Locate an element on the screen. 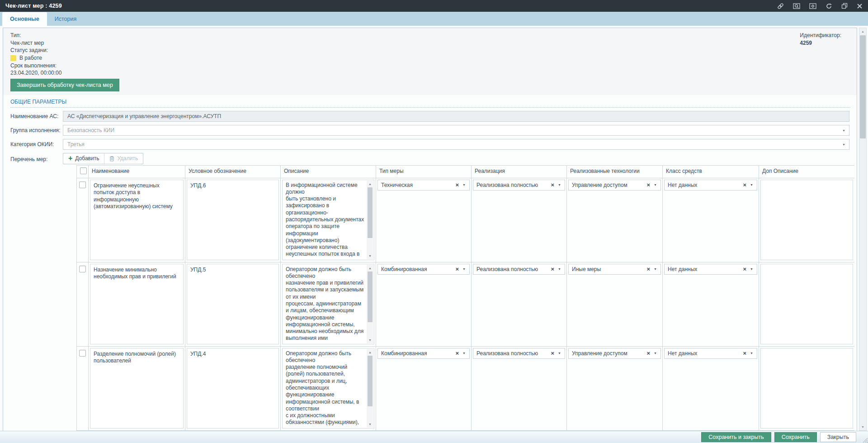 This screenshot has height=443, width=868. measure-description-field: Оператором должно быть обеспечено назнач… is located at coordinates (328, 304).